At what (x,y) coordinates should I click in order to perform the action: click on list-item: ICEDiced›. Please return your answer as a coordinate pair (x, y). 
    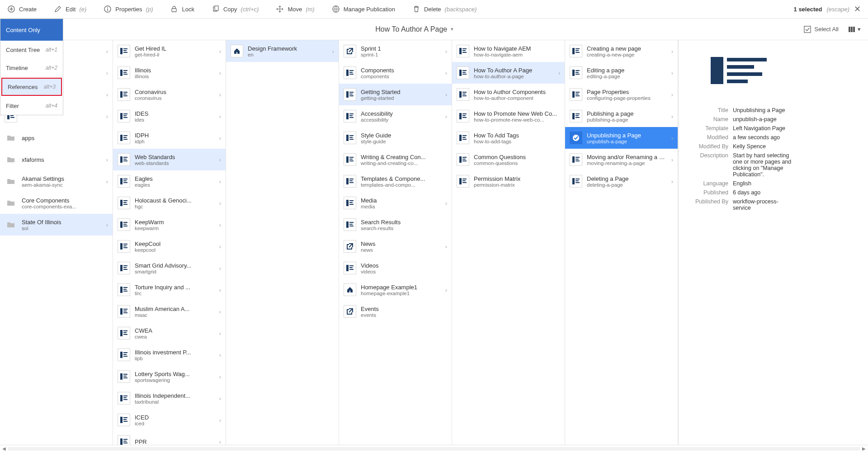
    Looking at the image, I should click on (169, 420).